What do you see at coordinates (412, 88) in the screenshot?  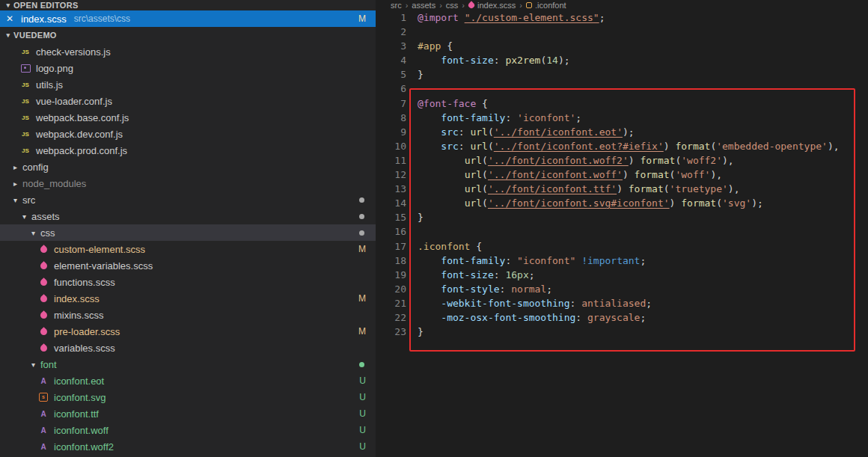 I see `code-text` at bounding box center [412, 88].